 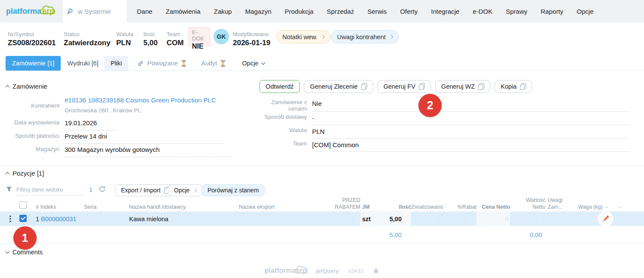 I want to click on nav-item-produkcja: Produkcja, so click(x=299, y=11).